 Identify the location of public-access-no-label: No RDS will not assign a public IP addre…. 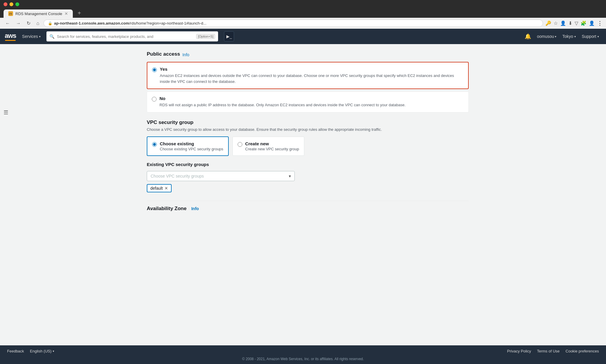
(308, 102).